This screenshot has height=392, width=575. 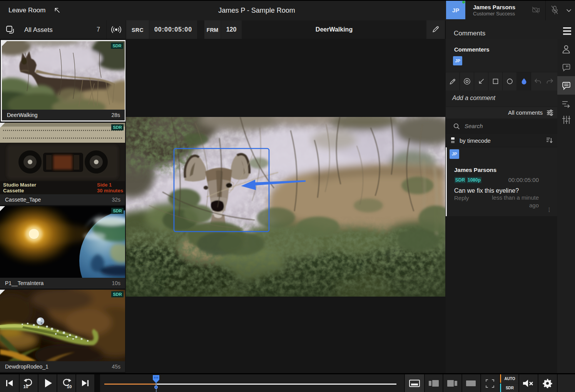 What do you see at coordinates (13, 191) in the screenshot?
I see `svg-text: Cassette` at bounding box center [13, 191].